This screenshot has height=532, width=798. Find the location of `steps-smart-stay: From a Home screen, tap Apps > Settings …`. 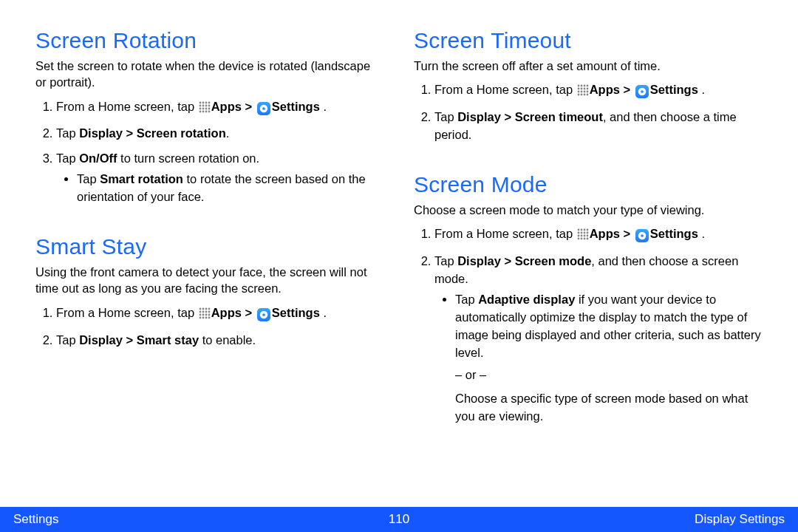

steps-smart-stay: From a Home screen, tap Apps > Settings … is located at coordinates (210, 327).